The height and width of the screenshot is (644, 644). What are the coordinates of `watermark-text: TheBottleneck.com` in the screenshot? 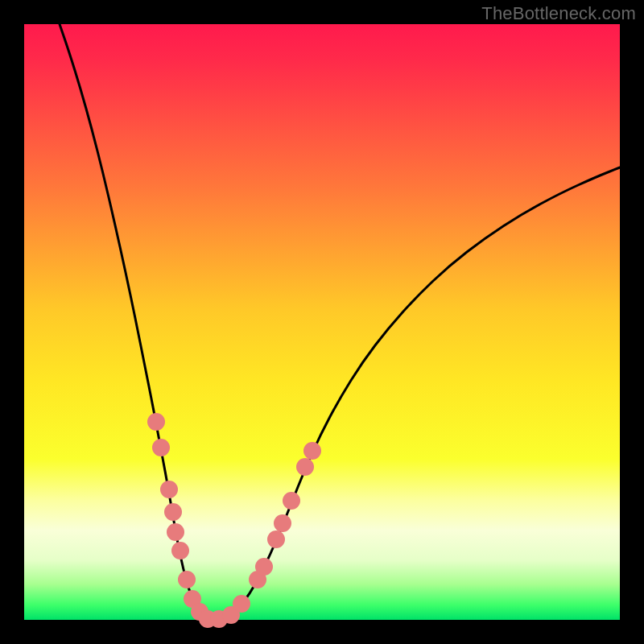 It's located at (559, 14).